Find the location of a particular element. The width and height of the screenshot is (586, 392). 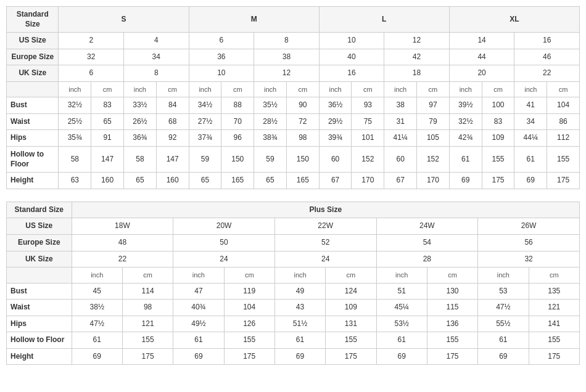

plus-unit-inch-3: inch is located at coordinates (300, 275).